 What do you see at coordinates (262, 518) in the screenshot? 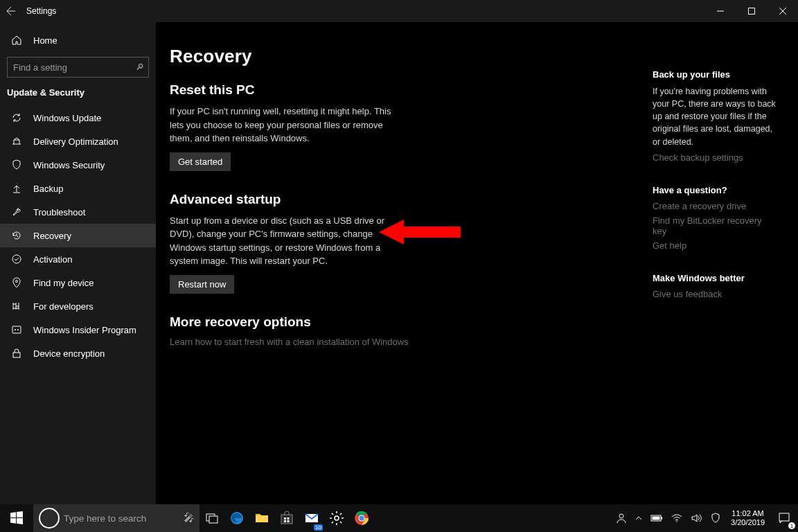
I see `folder-icon` at bounding box center [262, 518].